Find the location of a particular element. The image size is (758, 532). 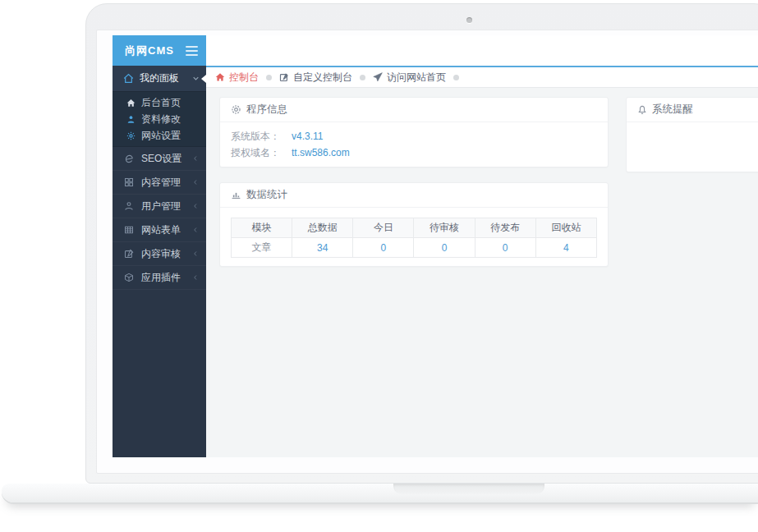

breadcrumb-item-custom-console: 自定义控制台 is located at coordinates (315, 77).